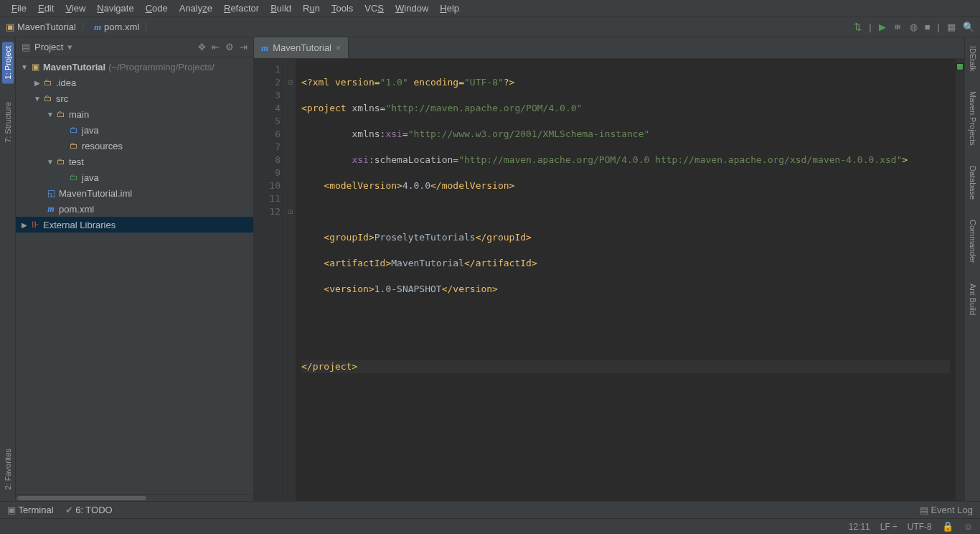  I want to click on menu-view: View, so click(75, 9).